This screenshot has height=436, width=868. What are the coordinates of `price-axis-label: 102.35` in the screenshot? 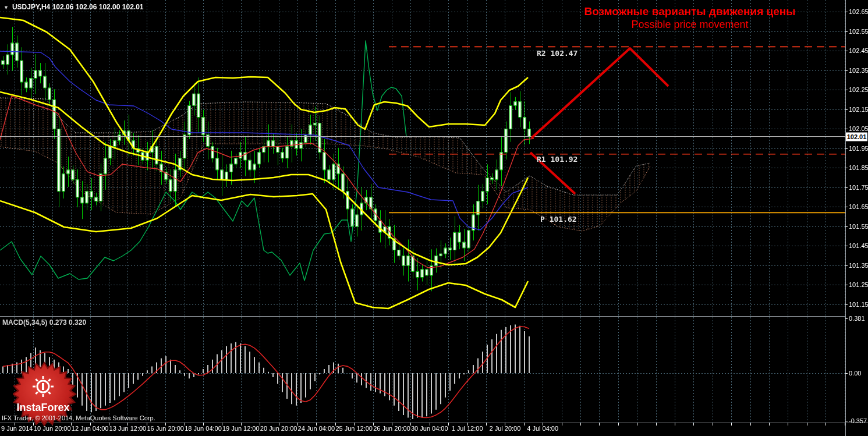 It's located at (858, 70).